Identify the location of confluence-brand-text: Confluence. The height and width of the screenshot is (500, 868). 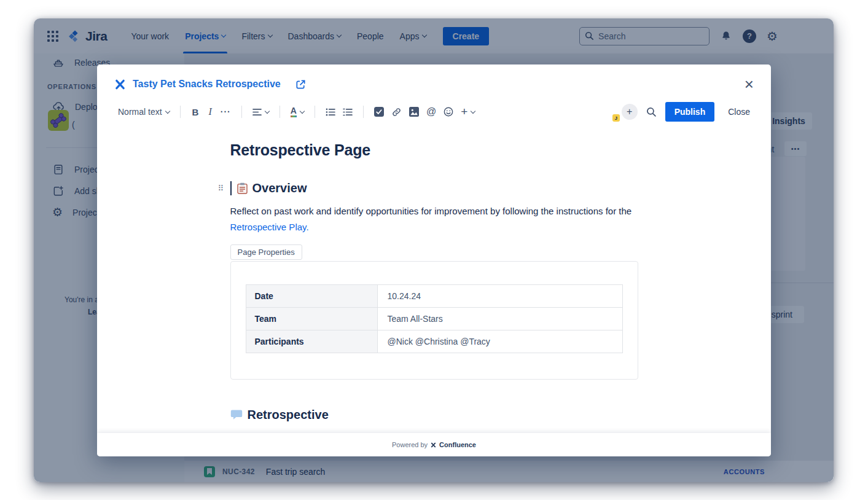
(458, 445).